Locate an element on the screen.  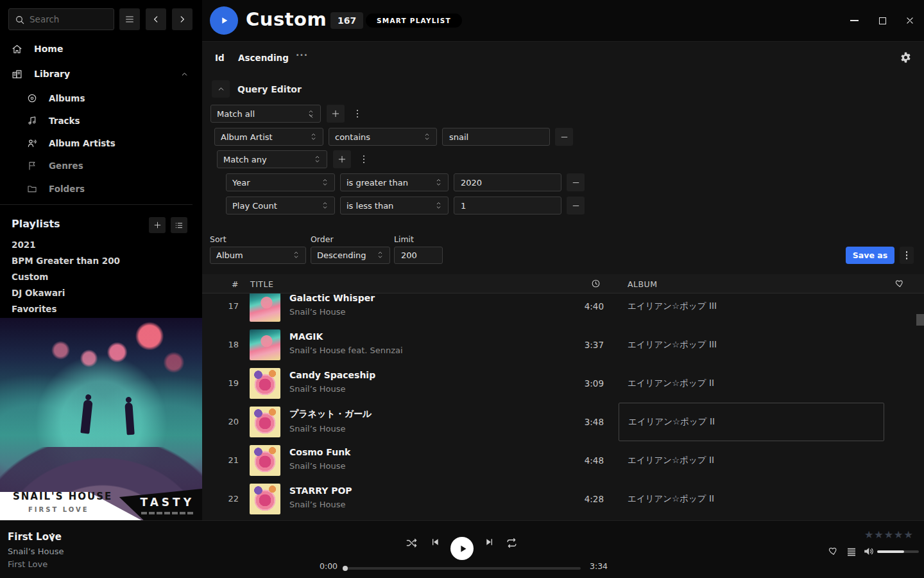
next-track-button is located at coordinates (490, 542).